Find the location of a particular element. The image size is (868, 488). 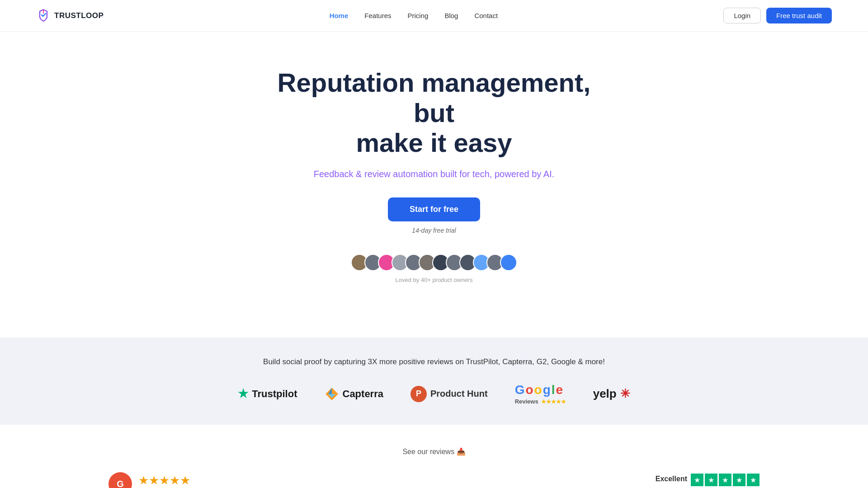

google-reviews-label: Reviews is located at coordinates (527, 401).